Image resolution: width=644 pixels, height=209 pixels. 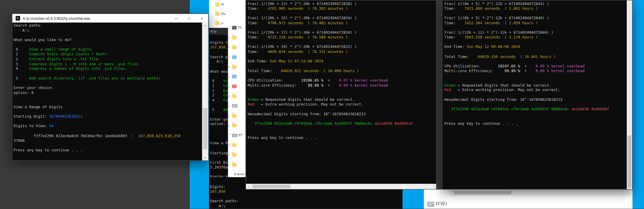 What do you see at coordinates (342, 9) in the screenshot?
I see `console-line: Time: 4702.965 seconds ( 78.383 minutes …` at bounding box center [342, 9].